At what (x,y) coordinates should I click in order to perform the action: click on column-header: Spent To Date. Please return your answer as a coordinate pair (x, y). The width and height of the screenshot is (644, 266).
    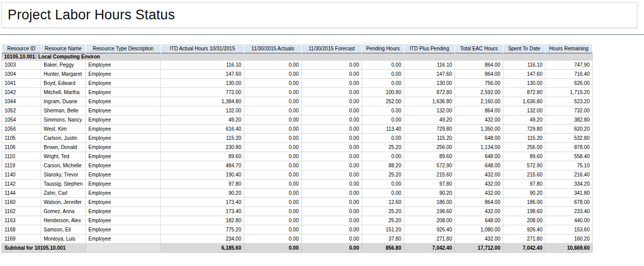
    Looking at the image, I should click on (524, 49).